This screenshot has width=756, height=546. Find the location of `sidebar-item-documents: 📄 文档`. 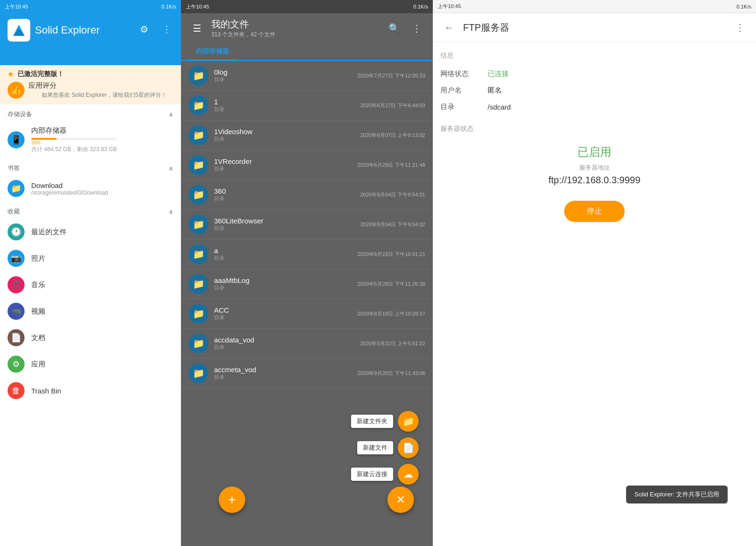

sidebar-item-documents: 📄 文档 is located at coordinates (91, 338).